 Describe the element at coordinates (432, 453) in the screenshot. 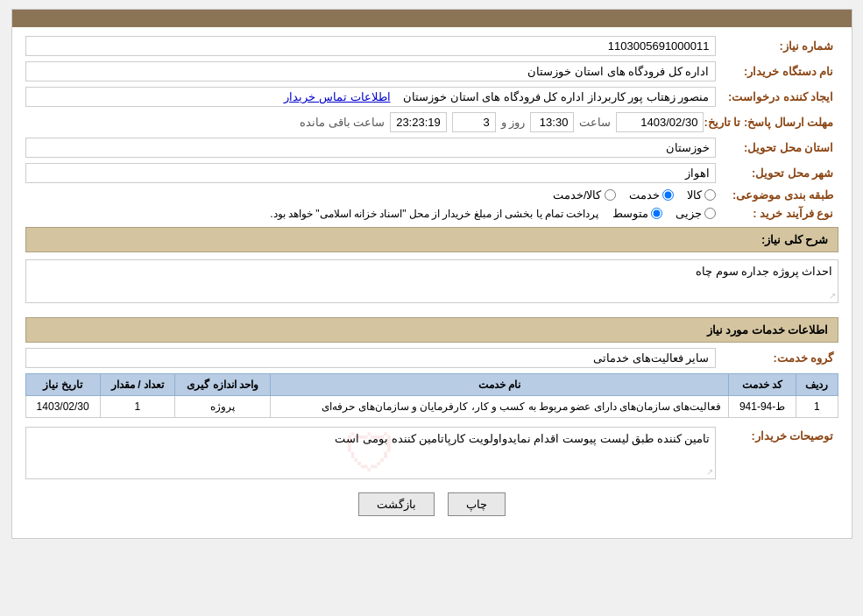

I see `toseif-section: توصیحات خریدار: 🛡 تامین کننده طبق لیست پ…` at that location.